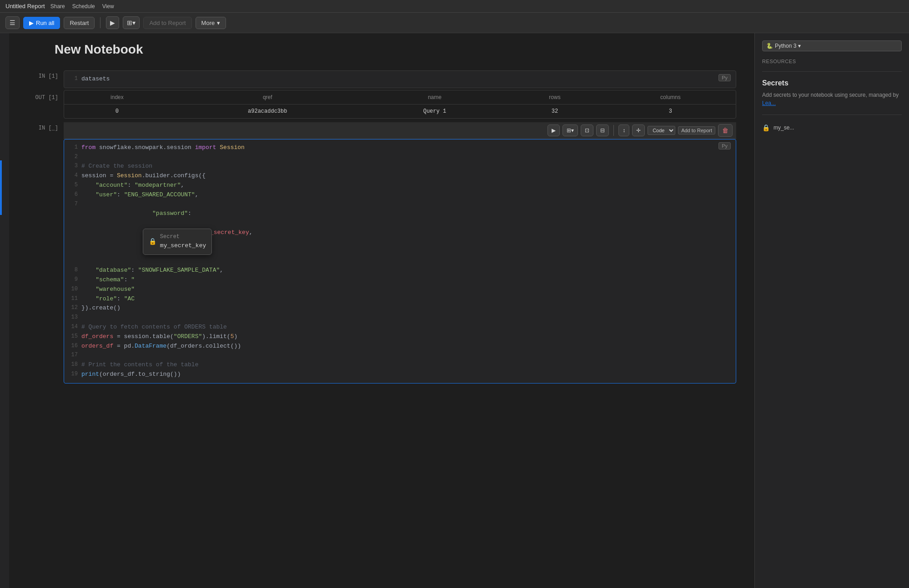 The image size is (909, 588). What do you see at coordinates (400, 346) in the screenshot?
I see `code-line: 16 orders_df = pd.DataFrame(df_orders.co…` at bounding box center [400, 346].